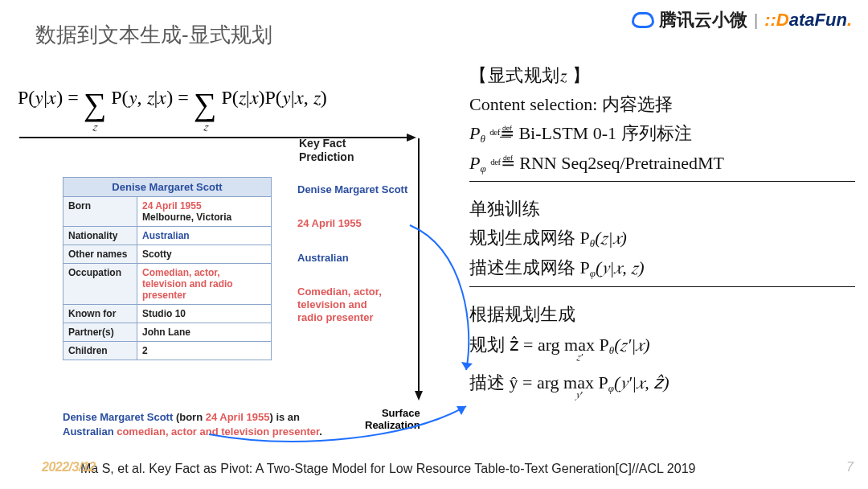 The height and width of the screenshot is (489, 868). I want to click on cell-key: Partner(s), so click(100, 333).